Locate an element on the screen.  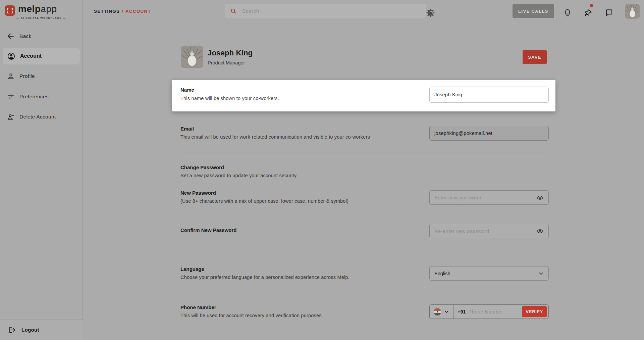
phone-description: This will be used for account recovery a… is located at coordinates (252, 315).